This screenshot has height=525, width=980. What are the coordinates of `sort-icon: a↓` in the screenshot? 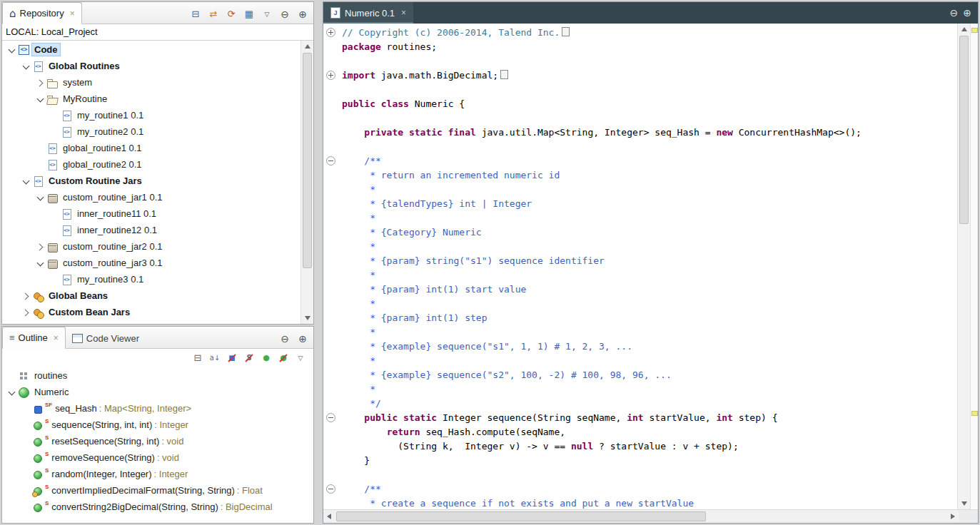 It's located at (215, 358).